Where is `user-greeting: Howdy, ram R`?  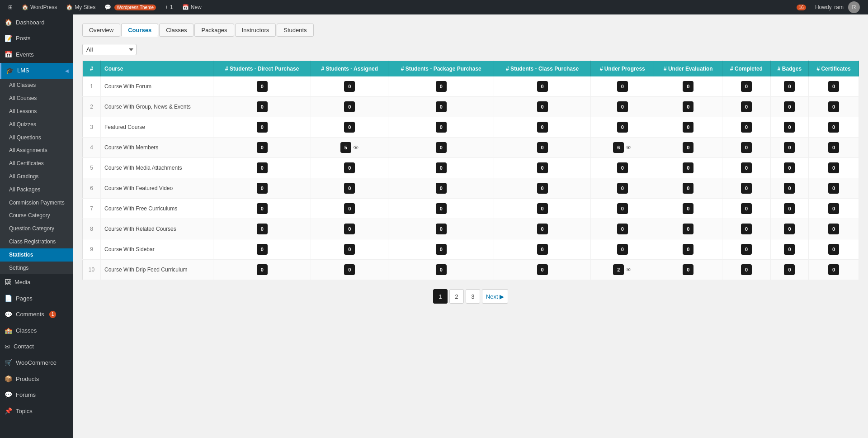 user-greeting: Howdy, ram R is located at coordinates (837, 7).